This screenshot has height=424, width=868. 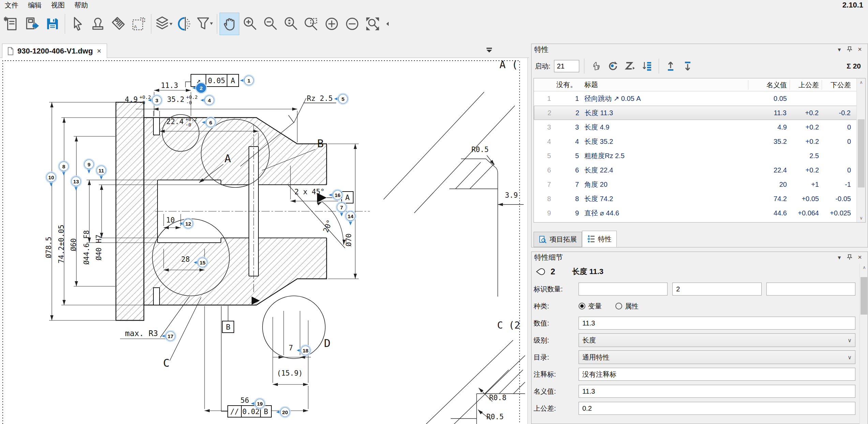 What do you see at coordinates (99, 51) in the screenshot?
I see `close-document-icon: ×` at bounding box center [99, 51].